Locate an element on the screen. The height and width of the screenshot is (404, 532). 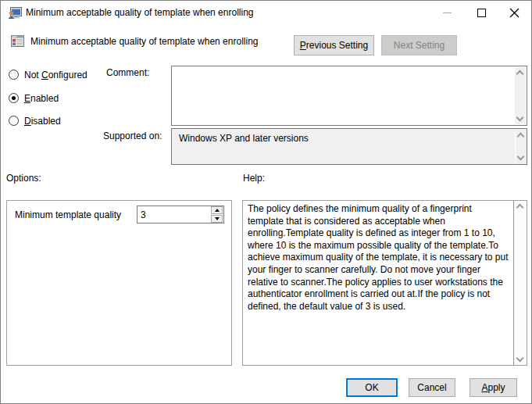
spin-down-button is located at coordinates (217, 219).